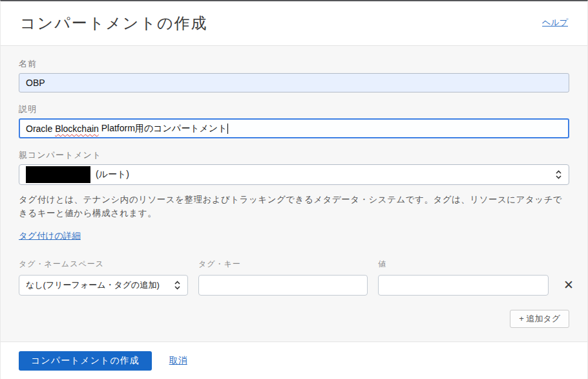 The height and width of the screenshot is (379, 588). I want to click on tagging-details-link: タグ付けの詳細, so click(50, 236).